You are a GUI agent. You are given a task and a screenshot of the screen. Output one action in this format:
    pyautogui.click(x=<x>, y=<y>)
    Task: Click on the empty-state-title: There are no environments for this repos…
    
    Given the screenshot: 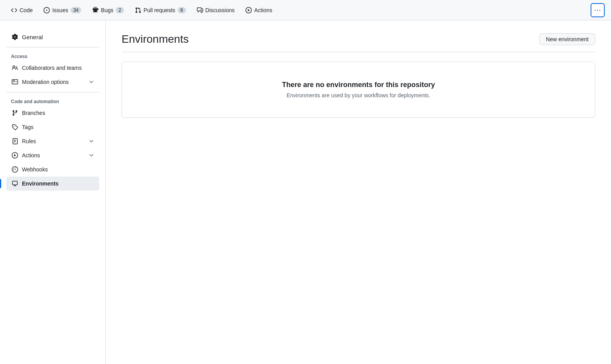 What is the action you would take?
    pyautogui.click(x=358, y=85)
    